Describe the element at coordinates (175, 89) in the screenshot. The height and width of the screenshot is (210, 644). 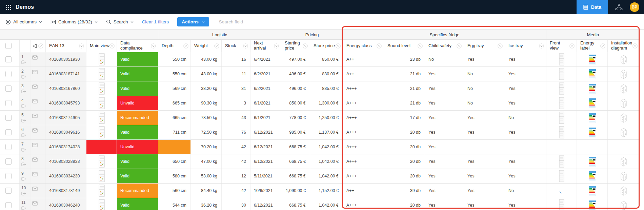
I see `cell-depth: 569 cm` at that location.